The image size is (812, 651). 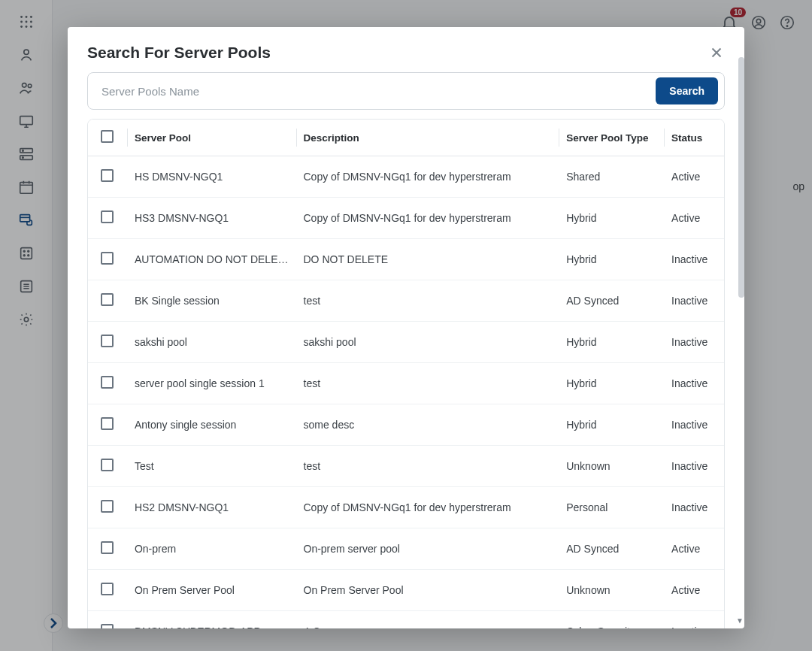 What do you see at coordinates (406, 620) in the screenshot?
I see `table-row: DMSNV-CYBERMOD-APP4-Core,Cyber SecurityI…` at bounding box center [406, 620].